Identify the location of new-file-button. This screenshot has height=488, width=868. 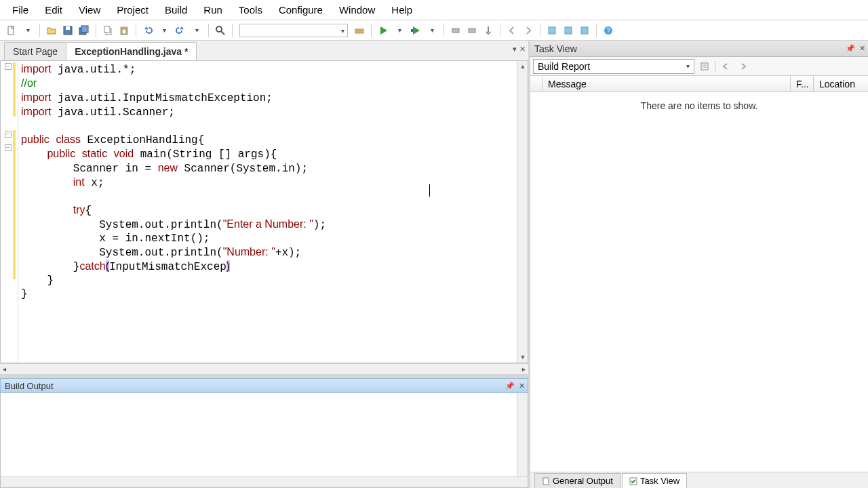
(12, 30).